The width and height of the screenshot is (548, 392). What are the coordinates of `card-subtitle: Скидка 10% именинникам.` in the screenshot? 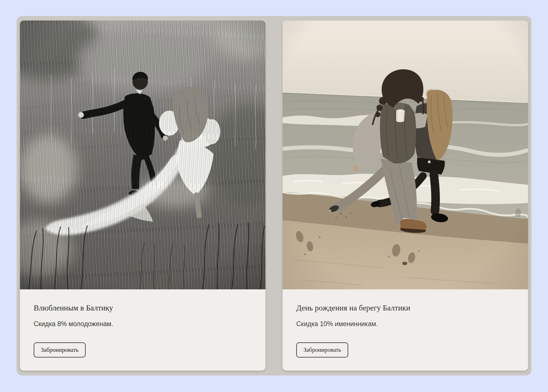 It's located at (405, 324).